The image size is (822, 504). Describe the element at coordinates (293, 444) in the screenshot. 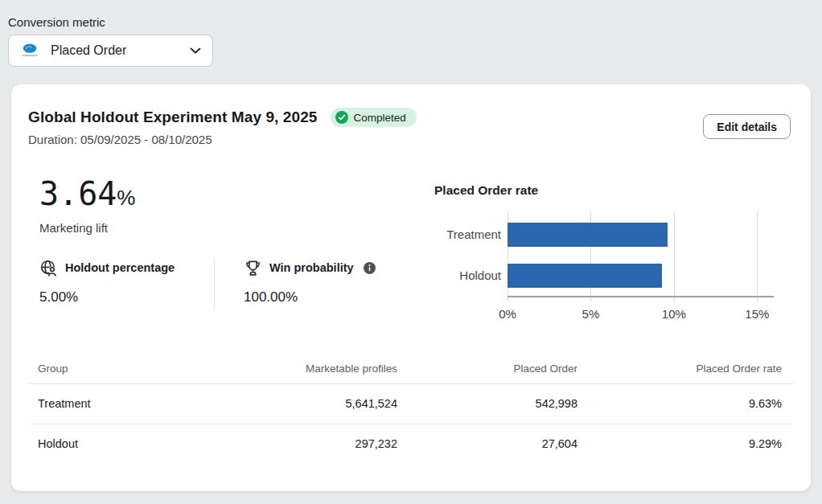

I see `table-cell: 297,232` at that location.